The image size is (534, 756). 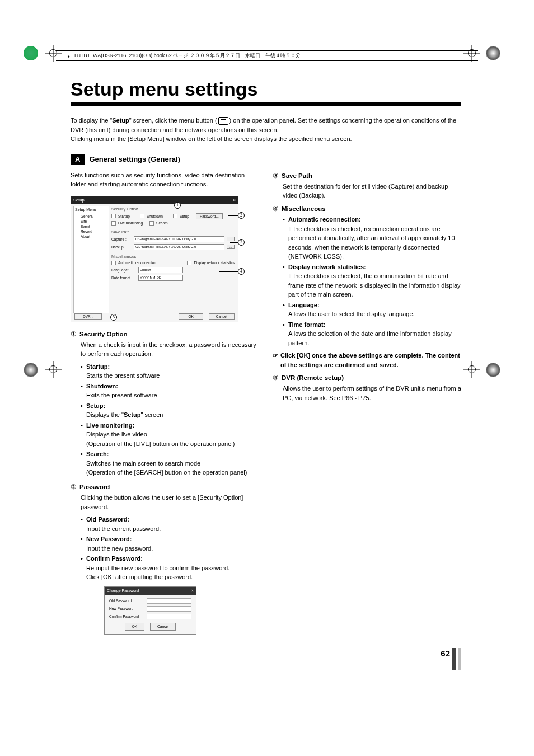 What do you see at coordinates (170, 372) in the screenshot?
I see `bullet-startup: Startup: Starts the present software` at bounding box center [170, 372].